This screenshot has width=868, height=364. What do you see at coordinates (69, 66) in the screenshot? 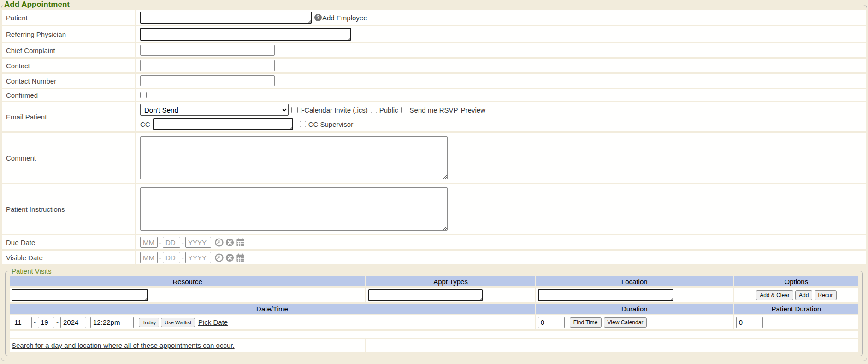
I see `contact-label: Contact` at bounding box center [69, 66].